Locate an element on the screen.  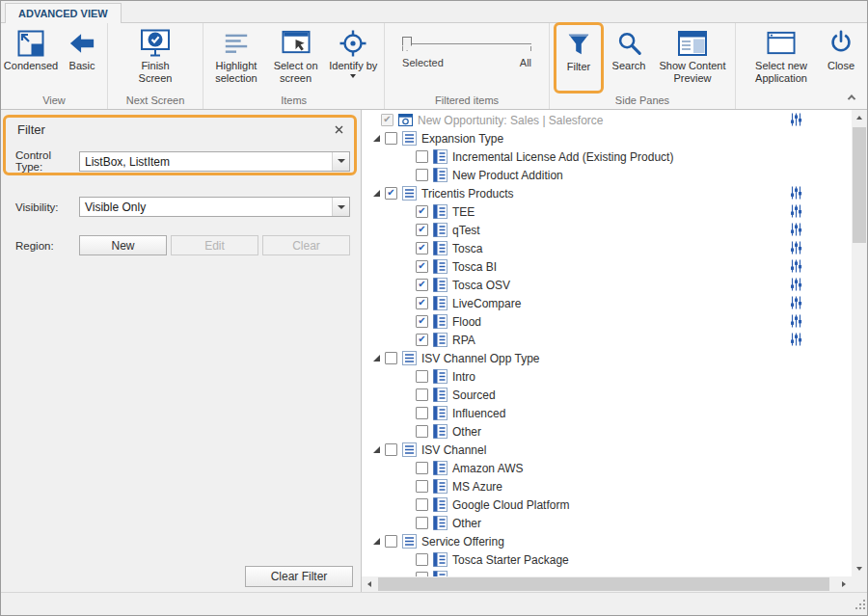
clear-filter-button: Clear Filter is located at coordinates (299, 576).